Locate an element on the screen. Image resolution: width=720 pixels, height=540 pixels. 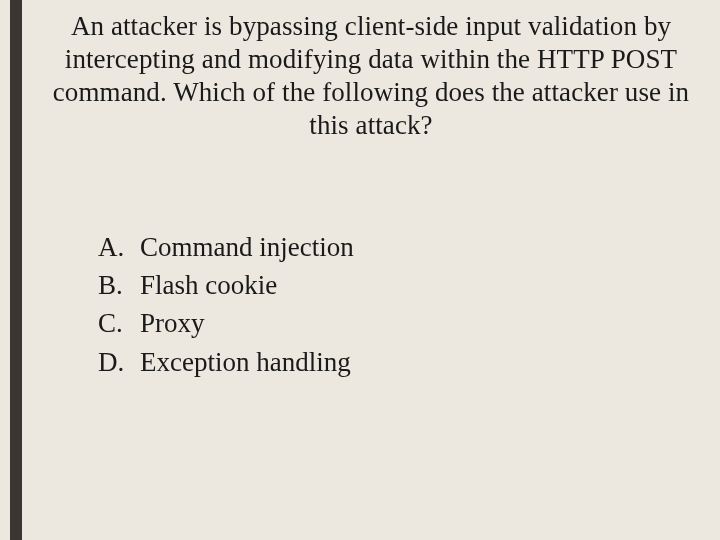
option-label: A. is located at coordinates (119, 247).